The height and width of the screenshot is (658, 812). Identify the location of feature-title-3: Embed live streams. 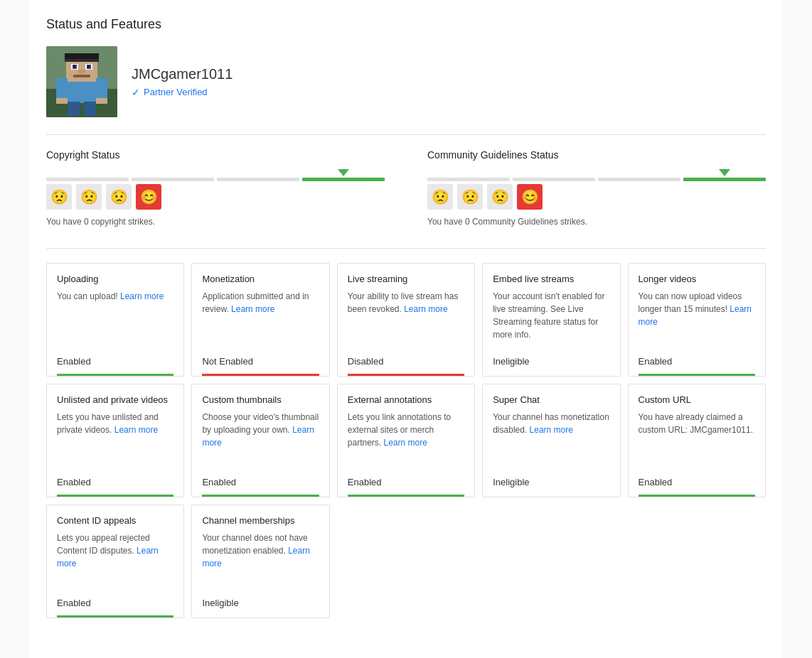
(551, 279).